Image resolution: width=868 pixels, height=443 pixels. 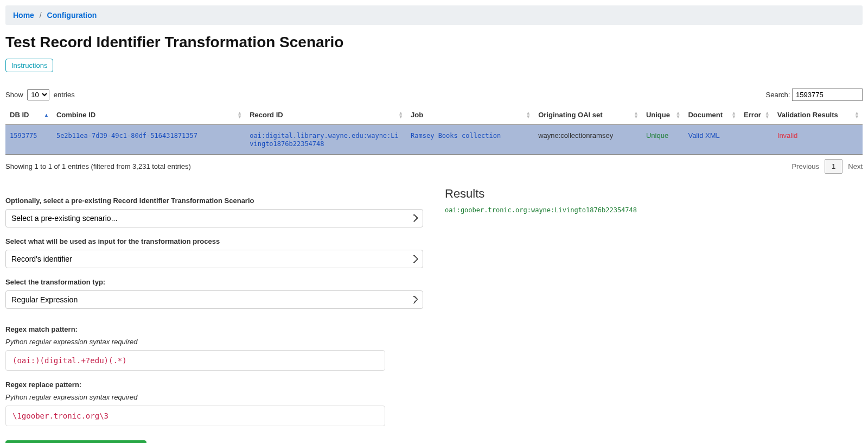 I want to click on results-heading: Results, so click(x=654, y=194).